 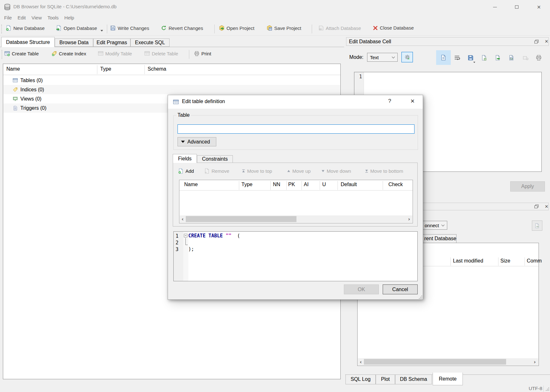 I want to click on fields-hscrollbar: ‹ ›, so click(x=296, y=219).